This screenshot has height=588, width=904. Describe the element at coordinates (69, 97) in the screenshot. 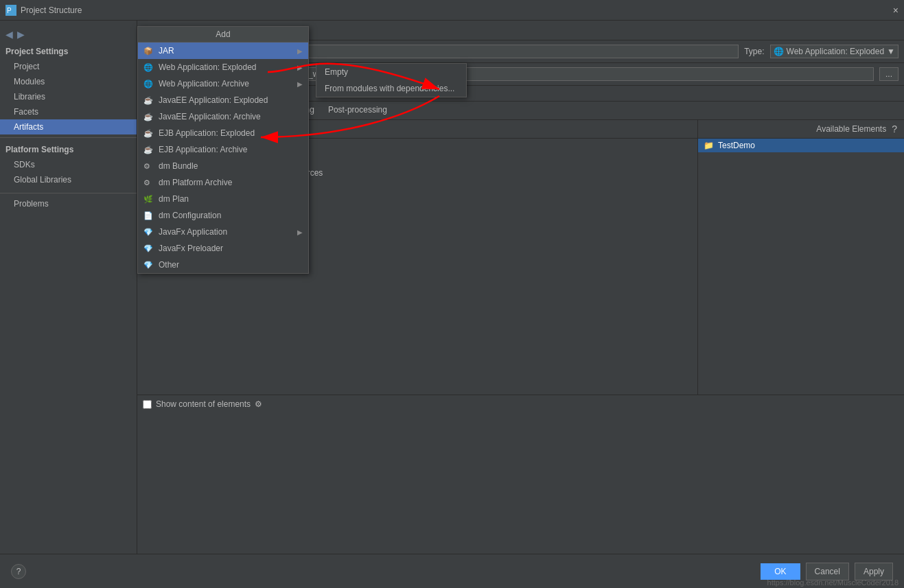

I see `sidebar-item-libraries: Libraries` at that location.